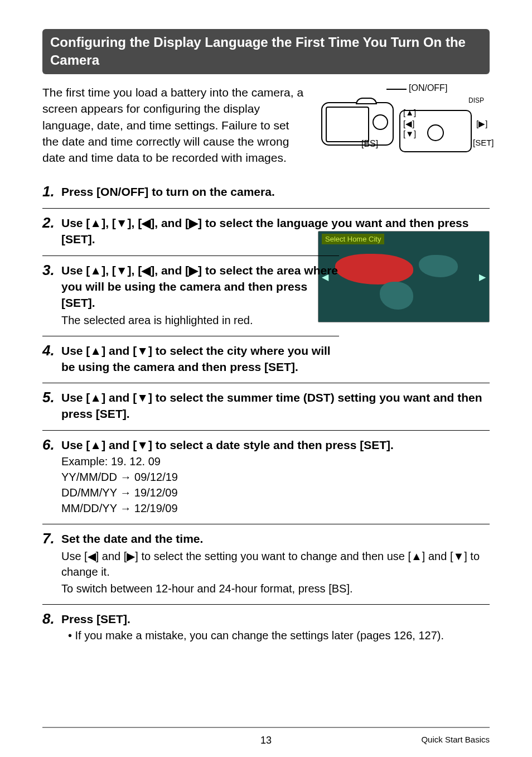 The image size is (532, 757). I want to click on label-down: [▼], so click(409, 134).